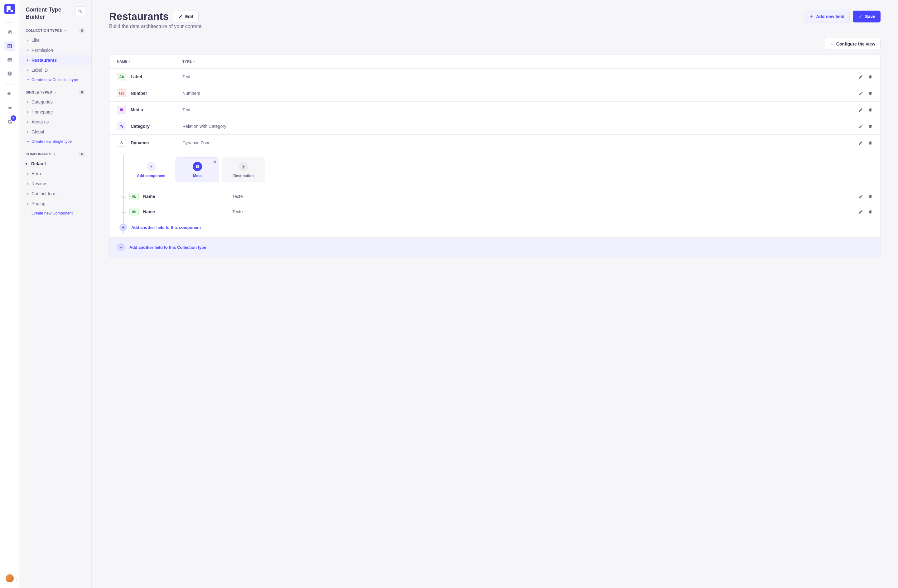 The image size is (898, 588). What do you see at coordinates (17, 579) in the screenshot?
I see `expand-rail-icon: ›` at bounding box center [17, 579].